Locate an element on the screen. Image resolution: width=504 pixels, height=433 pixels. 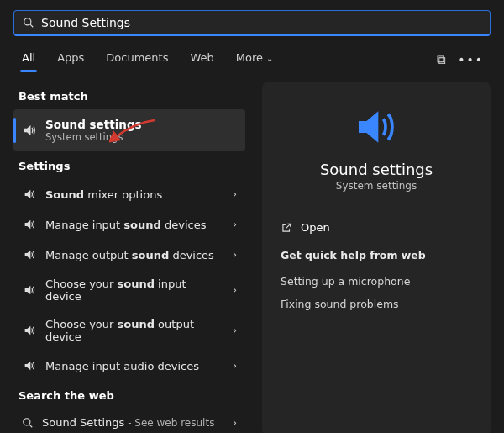
help-link: Fixing sound problems is located at coordinates (376, 304).